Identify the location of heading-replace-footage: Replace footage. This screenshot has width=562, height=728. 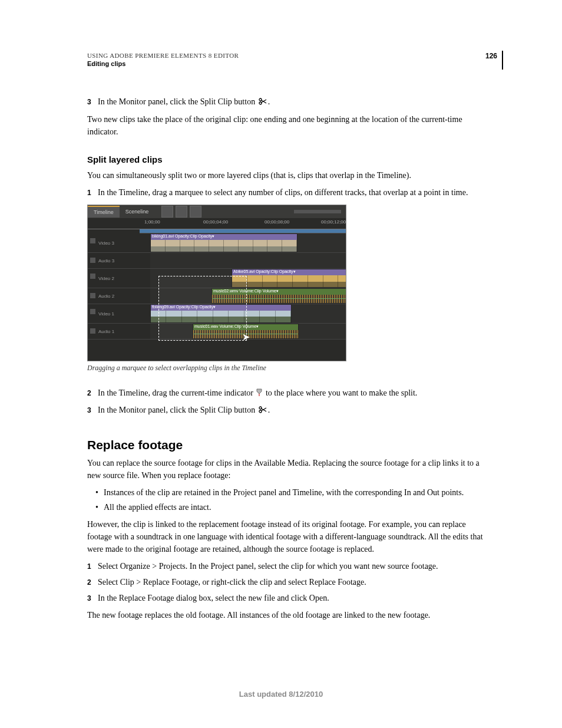
(289, 445).